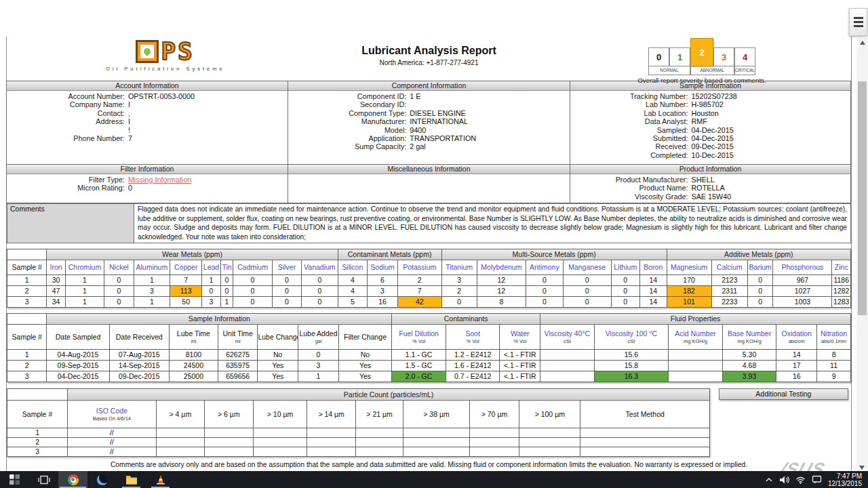 The width and height of the screenshot is (868, 488). I want to click on file-explorer-icon, so click(132, 480).